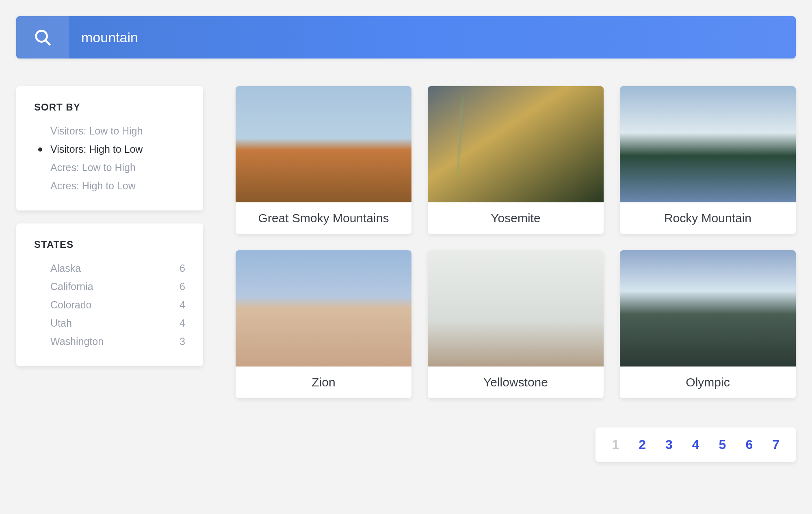 This screenshot has width=812, height=514. Describe the element at coordinates (110, 305) in the screenshot. I see `state-item: Colorado4` at that location.